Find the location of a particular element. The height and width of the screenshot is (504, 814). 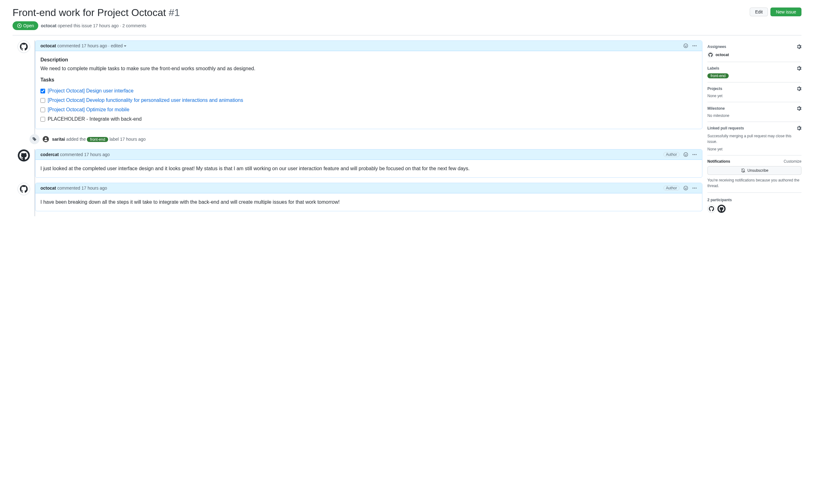

body-heading: Description is located at coordinates (369, 60).